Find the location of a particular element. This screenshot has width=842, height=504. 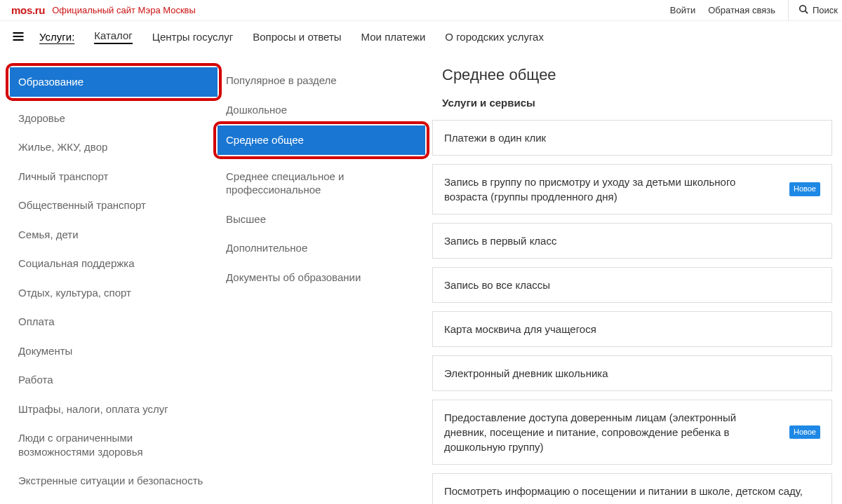

page-title: Среднее общее is located at coordinates (632, 75).